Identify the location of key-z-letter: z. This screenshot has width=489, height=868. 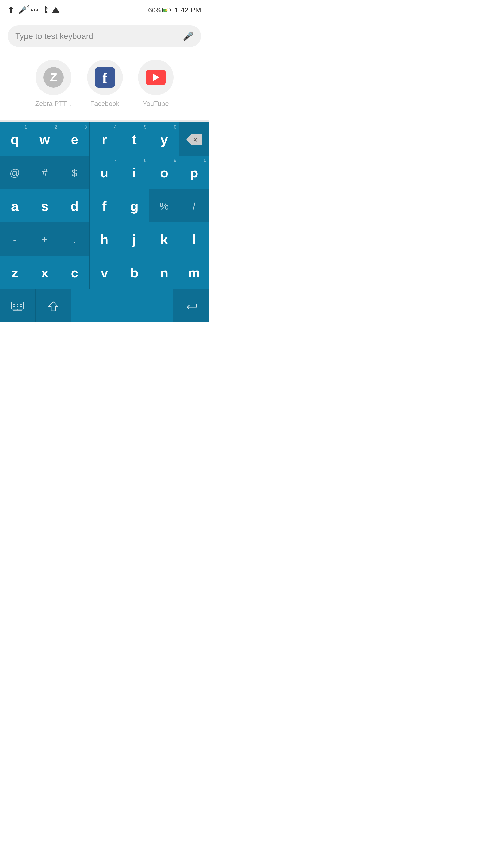
(15, 273).